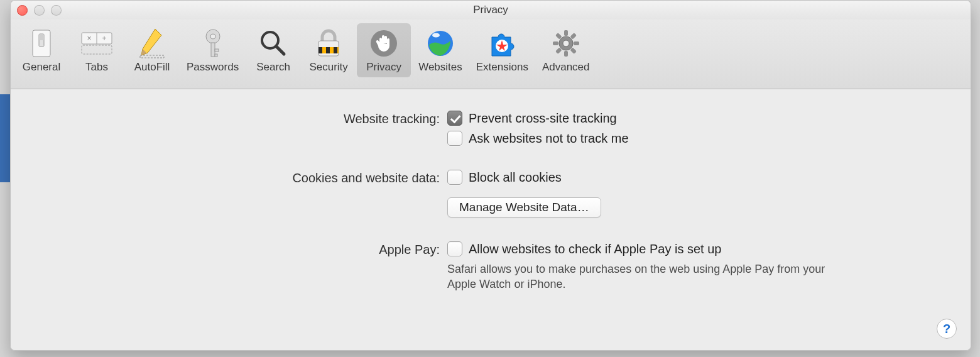  What do you see at coordinates (229, 118) in the screenshot?
I see `label-website-tracking: Website tracking:` at bounding box center [229, 118].